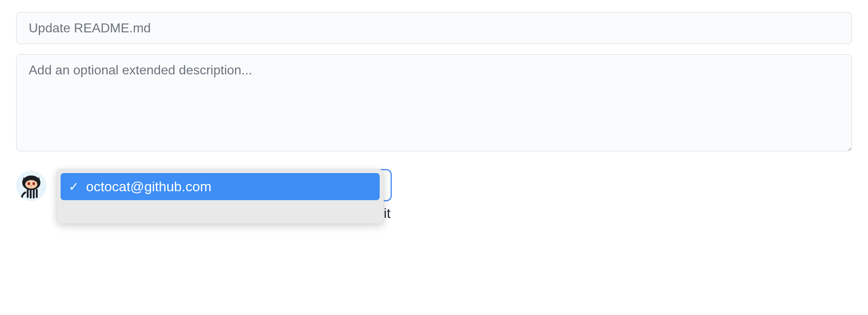 This screenshot has height=315, width=868. I want to click on dropdown-item-label: octocat@github.com, so click(149, 187).